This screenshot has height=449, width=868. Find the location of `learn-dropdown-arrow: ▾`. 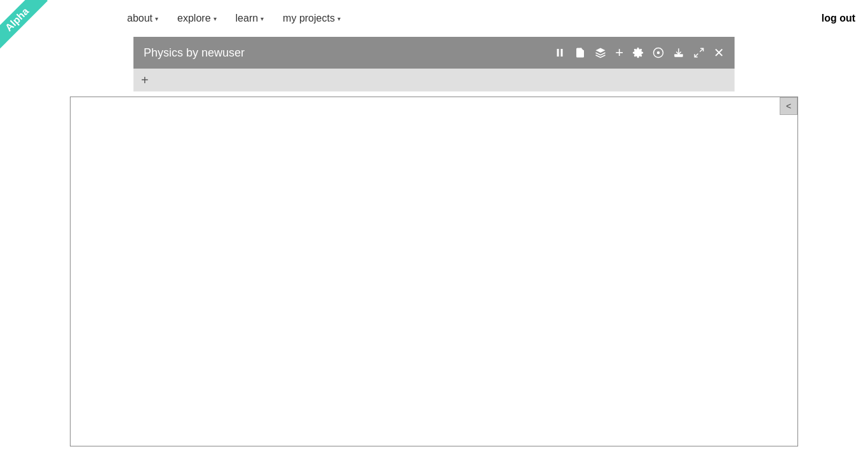

learn-dropdown-arrow: ▾ is located at coordinates (262, 19).